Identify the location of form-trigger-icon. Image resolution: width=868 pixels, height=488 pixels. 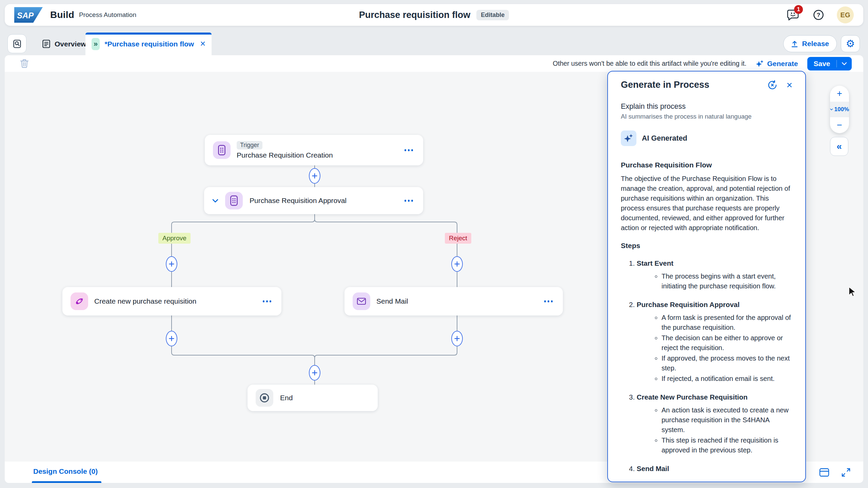
(222, 150).